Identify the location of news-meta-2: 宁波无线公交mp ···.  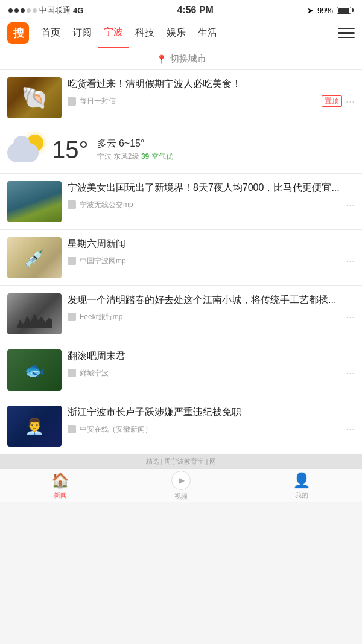
(211, 205).